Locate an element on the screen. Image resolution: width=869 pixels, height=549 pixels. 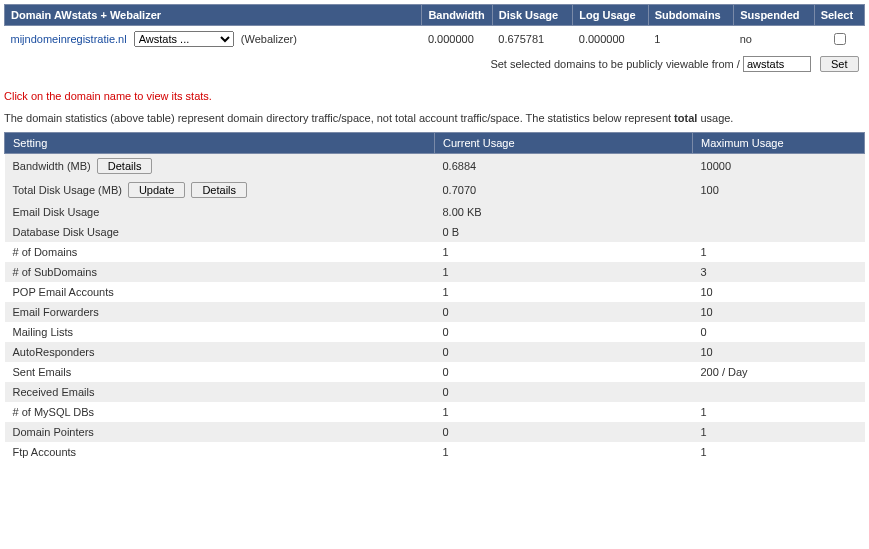
stats-setting-label: Ftp Accounts is located at coordinates (45, 452).